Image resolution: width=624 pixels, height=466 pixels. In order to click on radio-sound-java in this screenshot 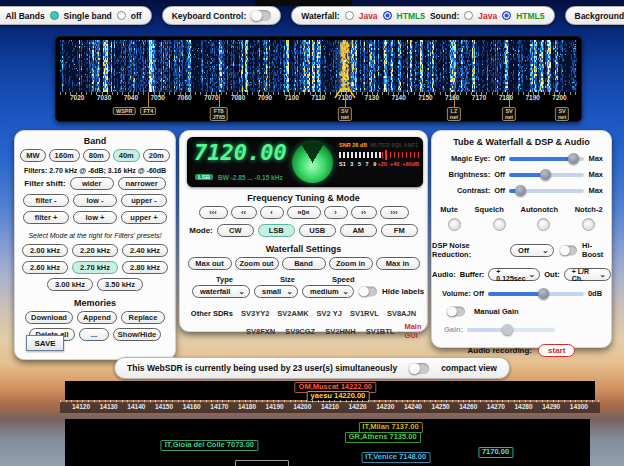, I will do `click(468, 16)`.